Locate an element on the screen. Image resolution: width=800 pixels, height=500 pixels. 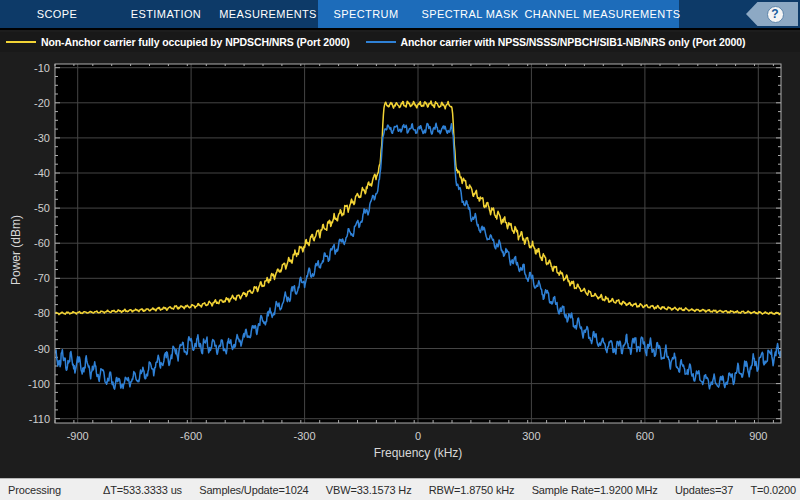
x-tick-label: -300 is located at coordinates (305, 436).